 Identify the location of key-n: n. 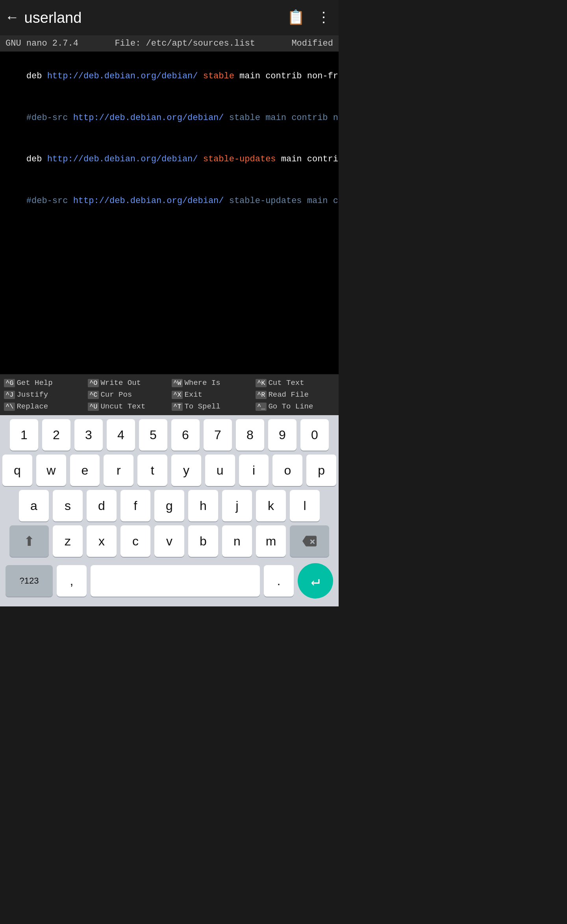
(237, 541).